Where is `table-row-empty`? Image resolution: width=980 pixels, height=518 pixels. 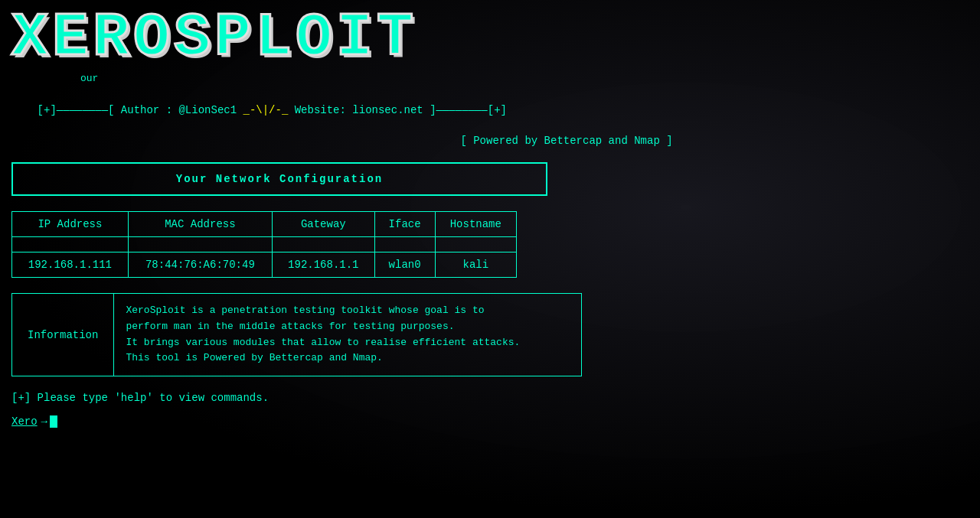
table-row-empty is located at coordinates (265, 245).